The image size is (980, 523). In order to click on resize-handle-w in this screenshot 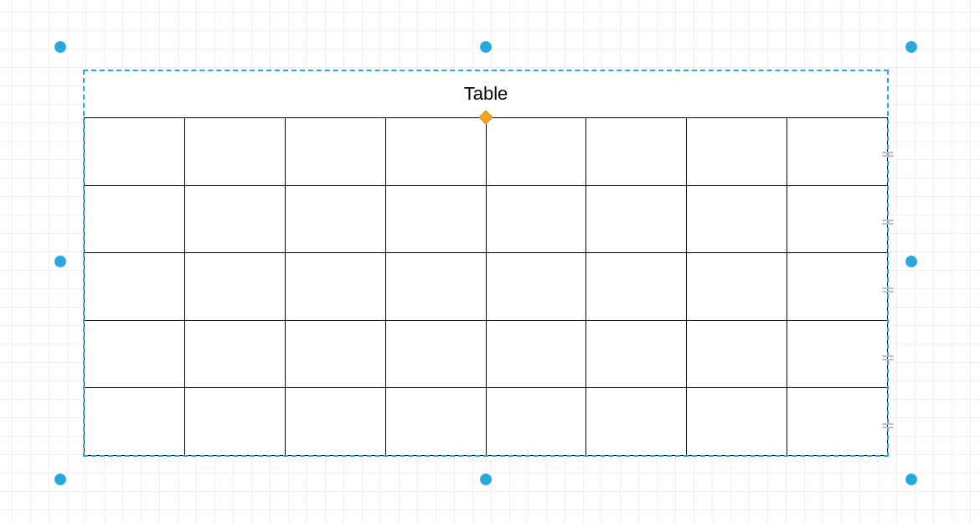, I will do `click(60, 262)`.